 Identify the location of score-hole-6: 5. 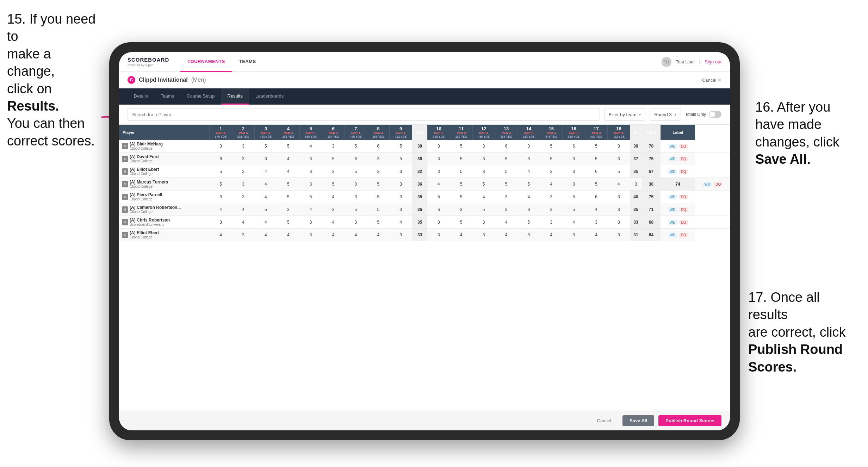
(333, 184).